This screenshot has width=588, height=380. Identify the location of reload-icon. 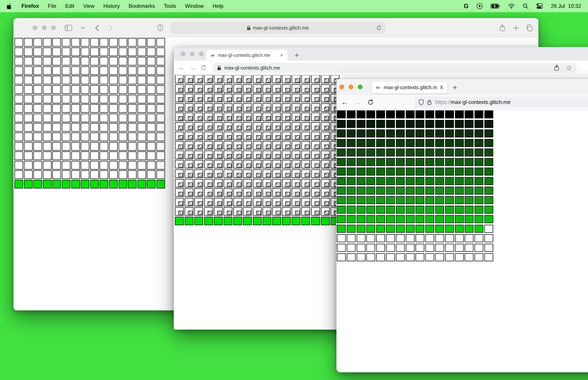
(379, 28).